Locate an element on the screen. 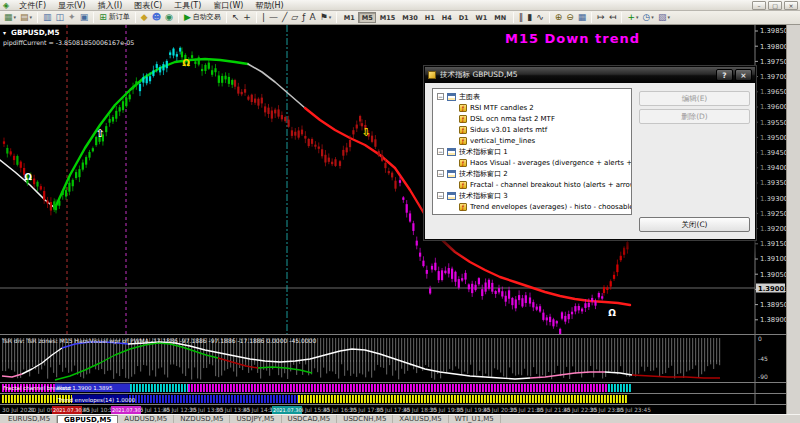 This screenshot has height=423, width=800. auto-scroll-button: ↦ is located at coordinates (601, 18).